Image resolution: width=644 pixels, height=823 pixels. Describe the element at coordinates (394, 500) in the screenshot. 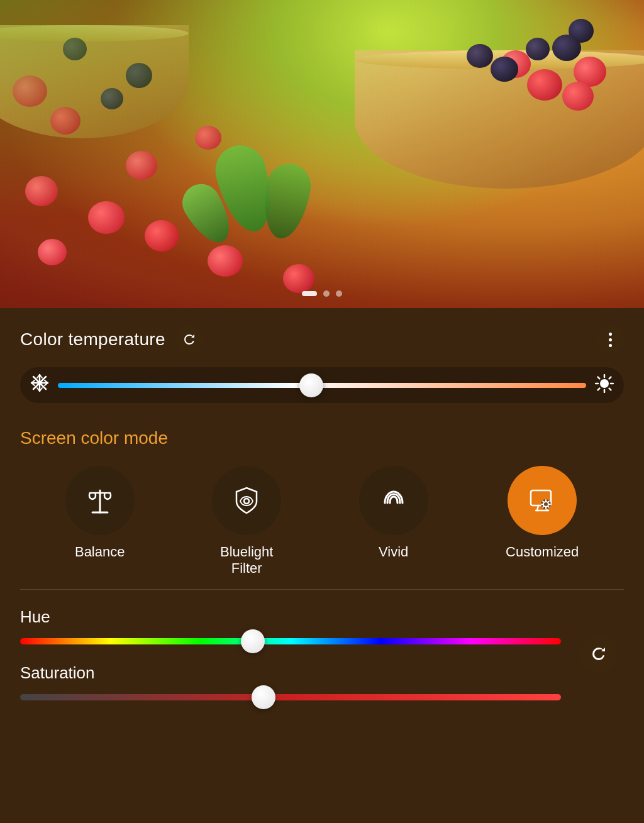

I see `mode-vivid-circle` at that location.